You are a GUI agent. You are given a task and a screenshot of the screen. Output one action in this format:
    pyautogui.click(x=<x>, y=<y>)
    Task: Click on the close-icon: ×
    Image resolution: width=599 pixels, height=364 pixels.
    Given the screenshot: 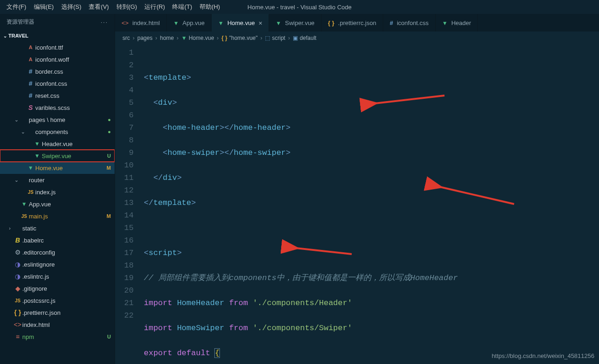 What is the action you would take?
    pyautogui.click(x=260, y=23)
    